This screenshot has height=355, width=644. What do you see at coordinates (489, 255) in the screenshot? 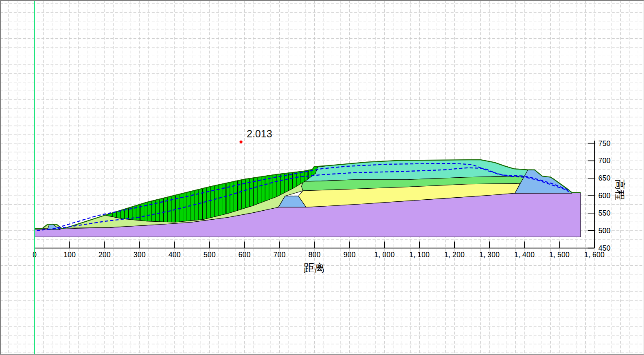
I see `x-tick-label: 1, 300` at bounding box center [489, 255].